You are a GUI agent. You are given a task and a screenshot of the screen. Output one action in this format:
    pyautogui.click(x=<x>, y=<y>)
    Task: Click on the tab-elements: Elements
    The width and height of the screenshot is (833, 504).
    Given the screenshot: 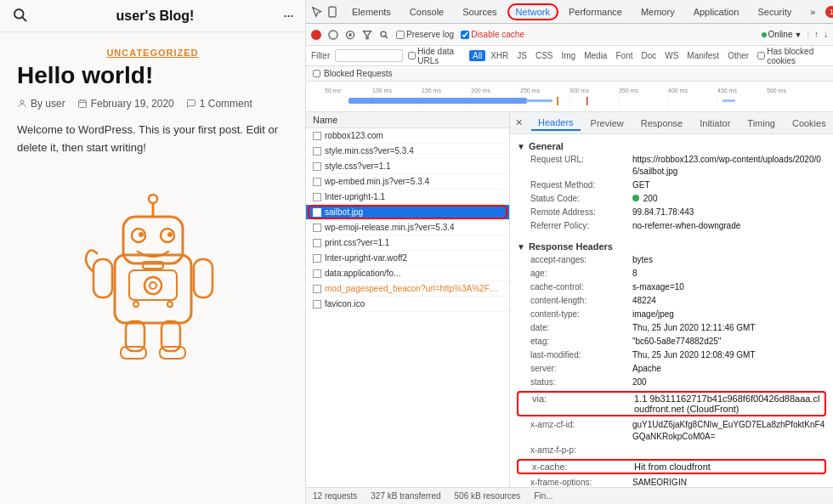 What is the action you would take?
    pyautogui.click(x=371, y=12)
    